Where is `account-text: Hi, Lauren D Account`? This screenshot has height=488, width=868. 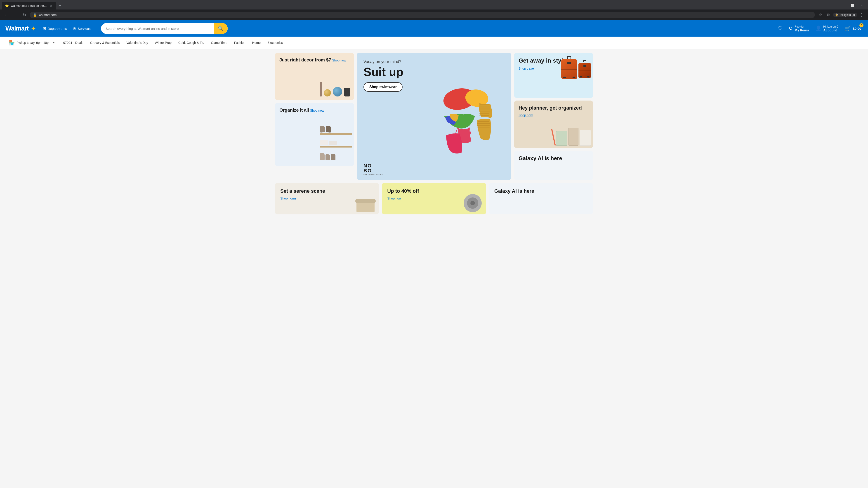 account-text: Hi, Lauren D Account is located at coordinates (831, 28).